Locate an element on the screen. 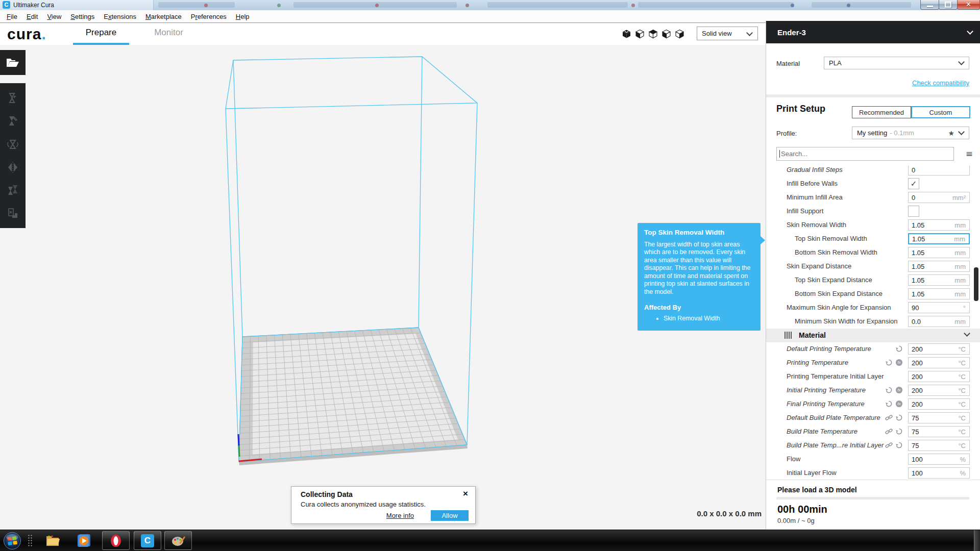 This screenshot has height=551, width=980. machine-selector: Ender-3 is located at coordinates (873, 32).